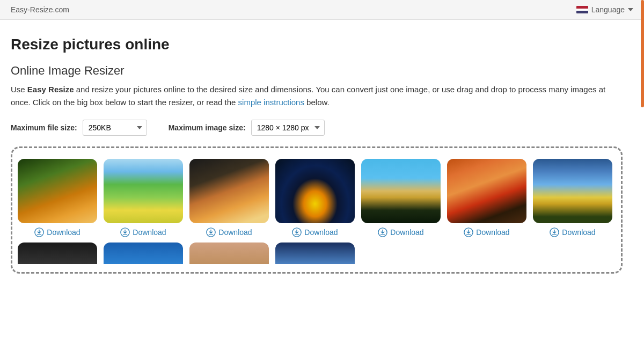 This screenshot has width=644, height=338. I want to click on brand-name: Easy Resize, so click(50, 89).